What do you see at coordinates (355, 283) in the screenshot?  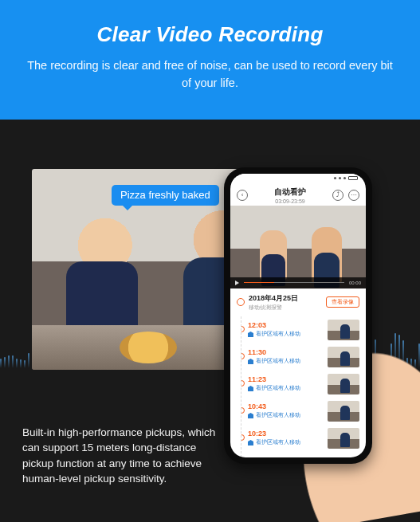 I see `video-time: 00:00` at bounding box center [355, 283].